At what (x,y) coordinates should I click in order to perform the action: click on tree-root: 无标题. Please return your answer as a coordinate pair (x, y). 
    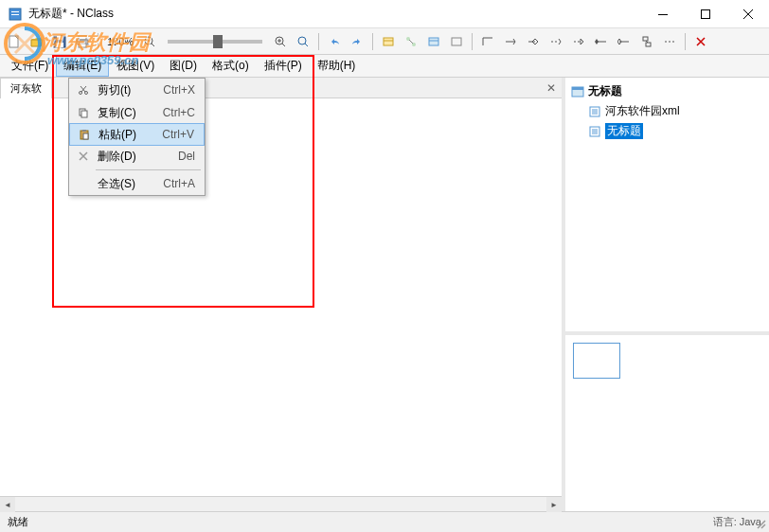
    Looking at the image, I should click on (667, 91).